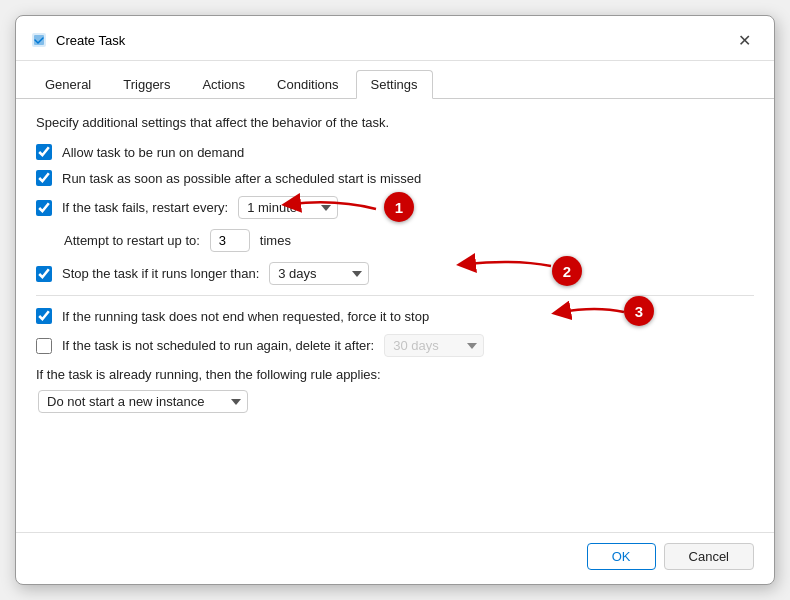  Describe the element at coordinates (44, 208) in the screenshot. I see `restart-checkbox` at that location.